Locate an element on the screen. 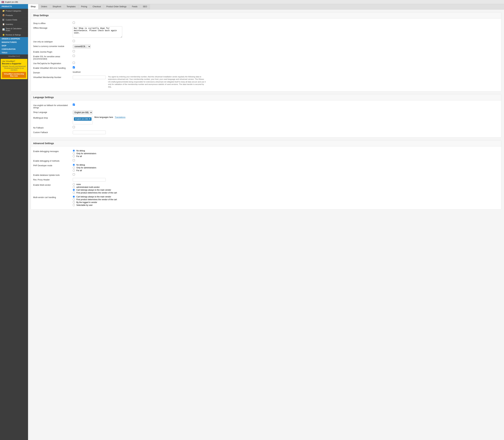  mv-first-product-option: First product determines the vendor of t… is located at coordinates (286, 193).